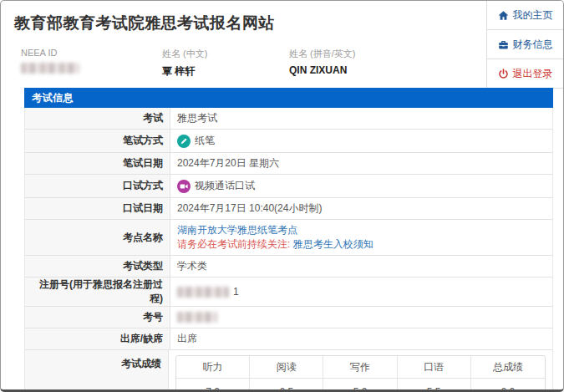 The width and height of the screenshot is (564, 392). Describe the element at coordinates (184, 141) in the screenshot. I see `pencil-icon` at that location.